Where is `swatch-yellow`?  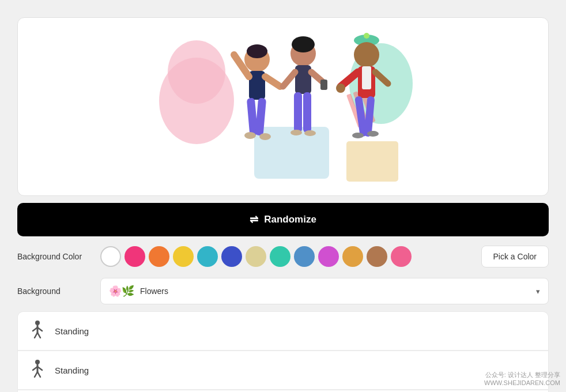
swatch-yellow is located at coordinates (183, 257).